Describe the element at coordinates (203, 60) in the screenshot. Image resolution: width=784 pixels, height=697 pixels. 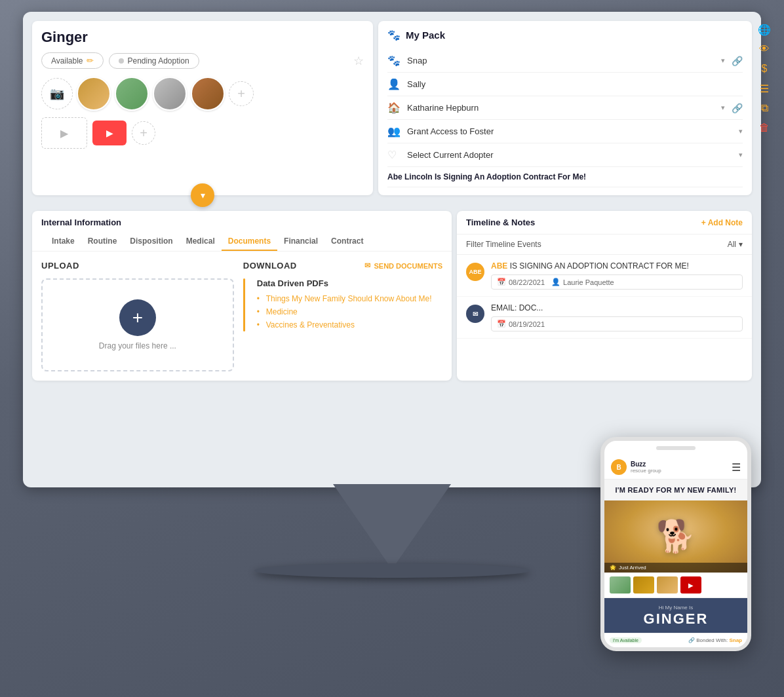
I see `status-row: Available ✏ Pending Adoption ☆` at that location.